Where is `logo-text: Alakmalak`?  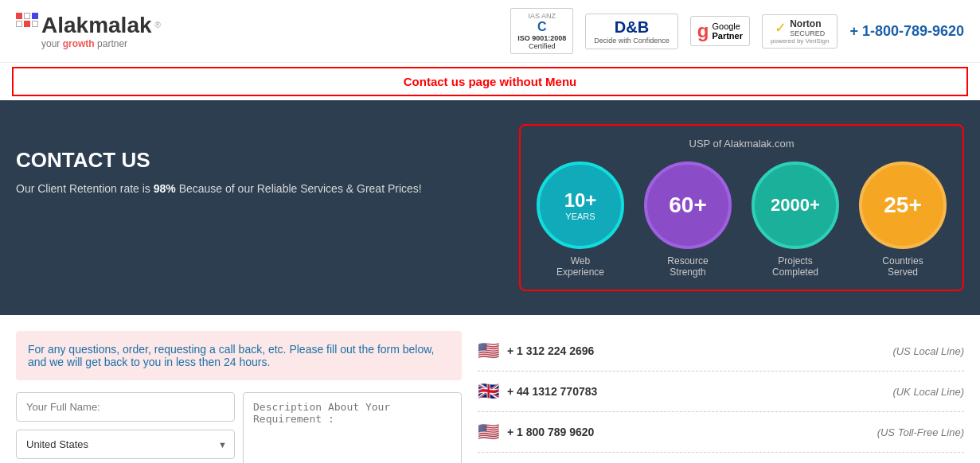 logo-text: Alakmalak is located at coordinates (97, 25).